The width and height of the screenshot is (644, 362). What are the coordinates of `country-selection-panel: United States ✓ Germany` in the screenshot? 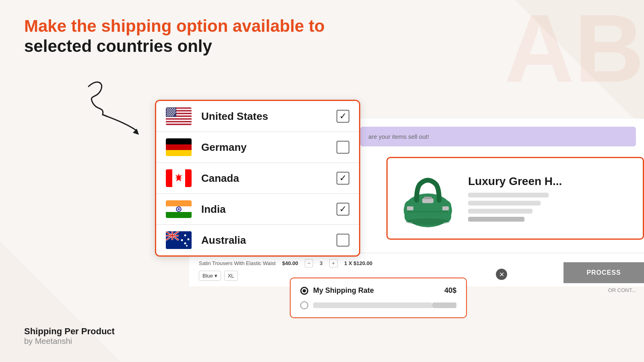 It's located at (258, 178).